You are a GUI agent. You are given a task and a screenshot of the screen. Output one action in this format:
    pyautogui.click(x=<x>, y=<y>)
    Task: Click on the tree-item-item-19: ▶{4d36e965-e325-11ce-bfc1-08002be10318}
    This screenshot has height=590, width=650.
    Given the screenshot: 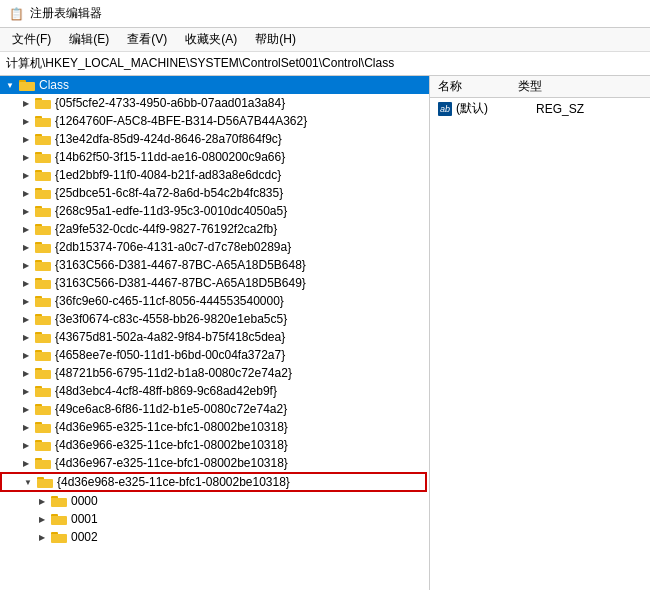 What is the action you would take?
    pyautogui.click(x=214, y=427)
    